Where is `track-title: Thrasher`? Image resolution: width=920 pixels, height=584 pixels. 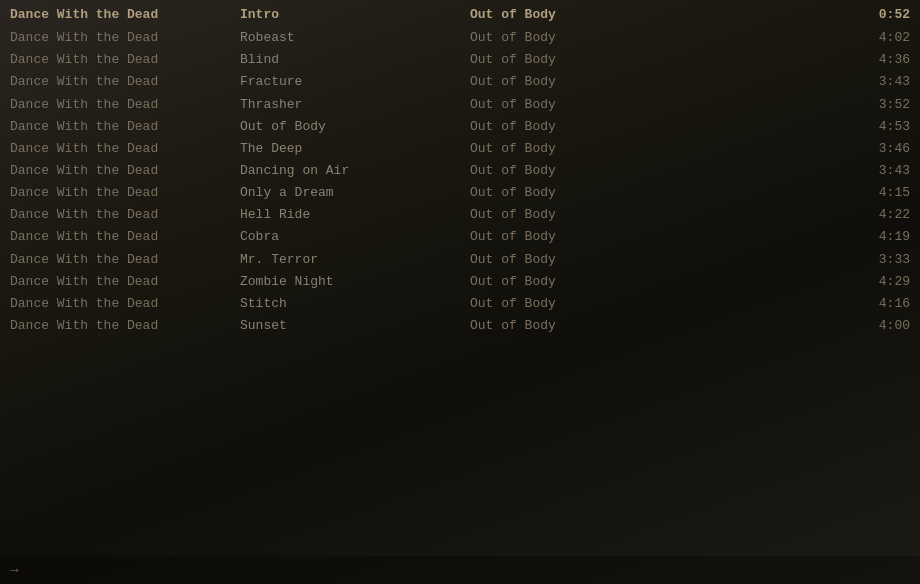 track-title: Thrasher is located at coordinates (355, 105).